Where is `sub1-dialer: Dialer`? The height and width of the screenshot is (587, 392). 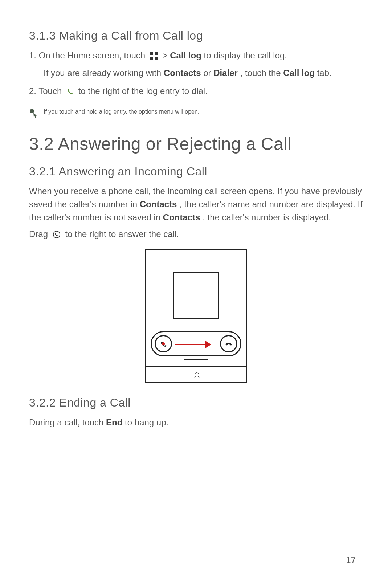
sub1-dialer: Dialer is located at coordinates (226, 73).